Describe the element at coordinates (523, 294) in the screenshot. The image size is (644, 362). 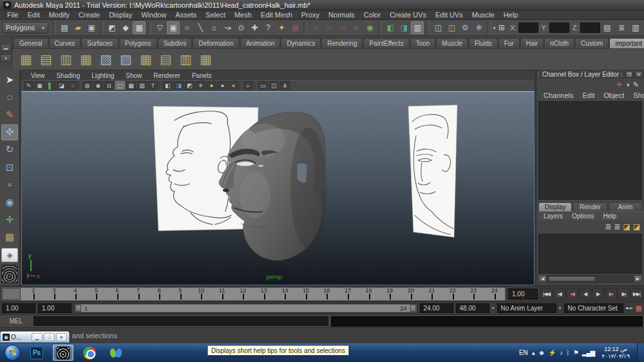
I see `current-time-input: 1.00` at that location.